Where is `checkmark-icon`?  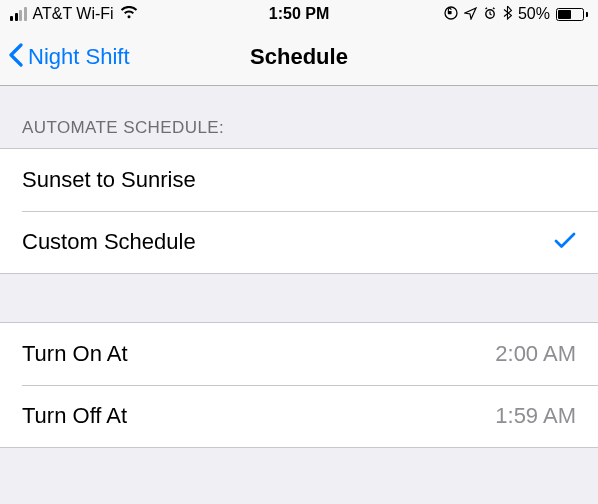
checkmark-icon is located at coordinates (565, 242).